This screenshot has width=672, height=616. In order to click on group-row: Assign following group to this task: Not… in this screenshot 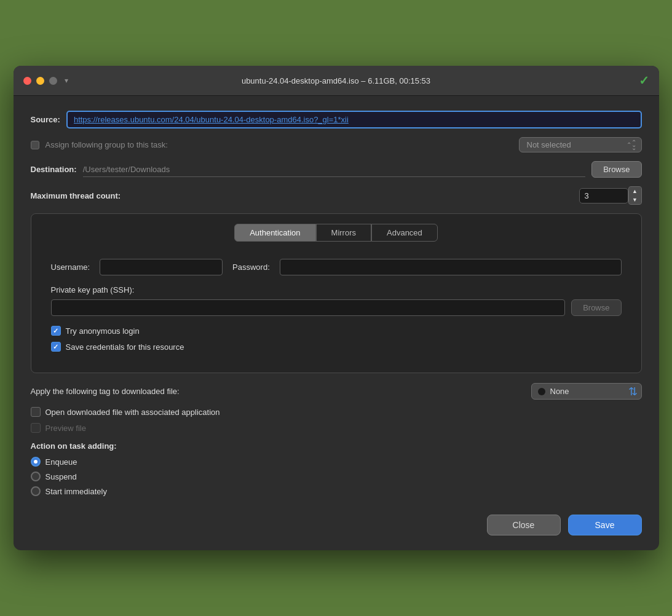, I will do `click(336, 145)`.